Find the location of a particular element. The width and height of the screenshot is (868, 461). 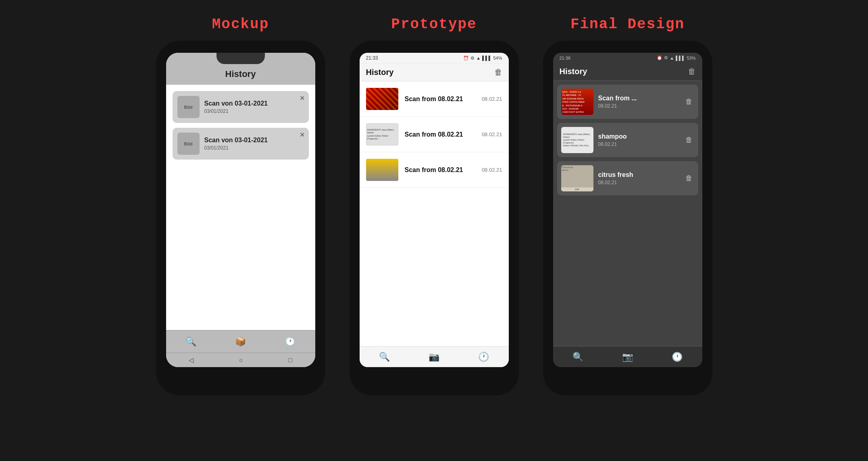

history-nav-icon-final: 🕐 is located at coordinates (677, 357).